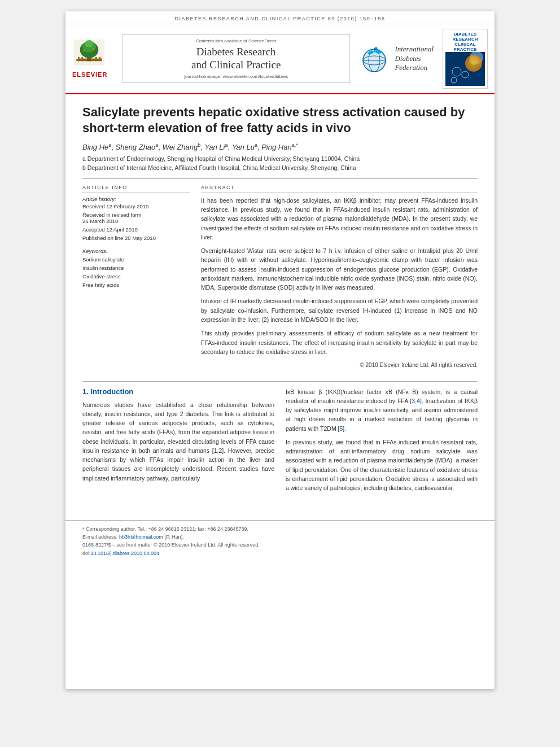 The height and width of the screenshot is (747, 560). Describe the element at coordinates (375, 59) in the screenshot. I see `globe-svg` at that location.